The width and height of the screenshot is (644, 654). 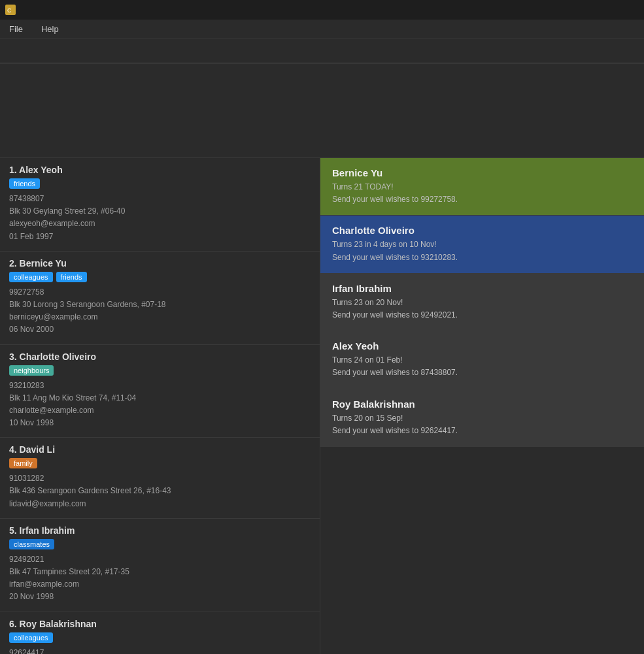 I want to click on contact-info: 91031282Blk 436 Serangoon Gardens Street…, so click(x=160, y=491).